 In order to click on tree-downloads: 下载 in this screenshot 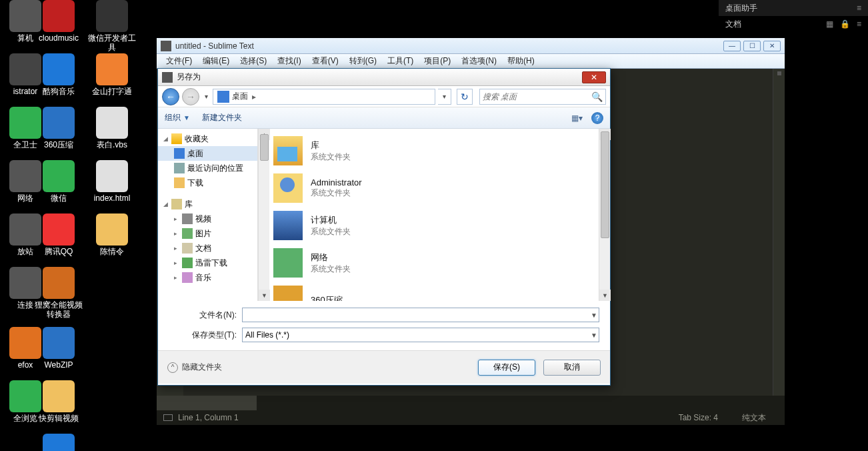, I will do `click(208, 183)`.